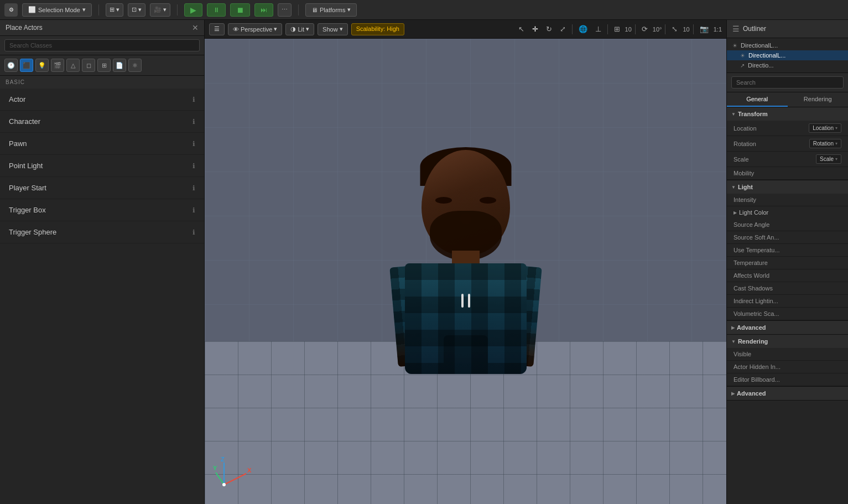 The image size is (848, 504). I want to click on tab-rendering: Rendering, so click(818, 100).